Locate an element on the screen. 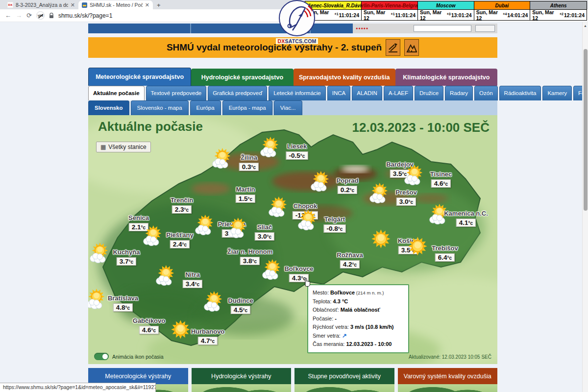  weather-station-sliac: Sliač3.0°c is located at coordinates (274, 232).